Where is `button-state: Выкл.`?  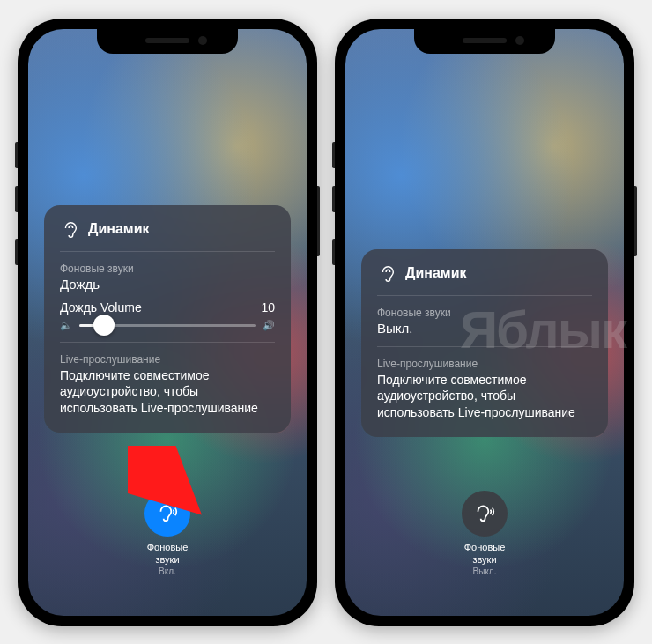
button-state: Выкл. is located at coordinates (485, 571).